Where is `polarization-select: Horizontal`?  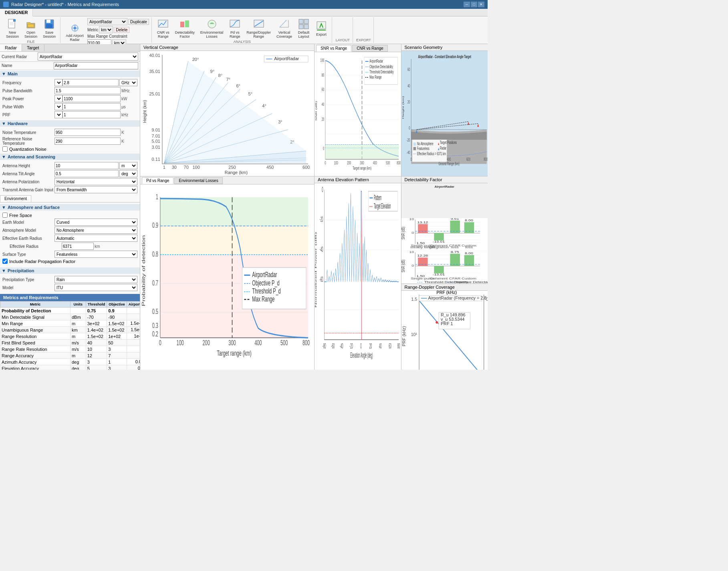
polarization-select: Horizontal is located at coordinates (96, 182).